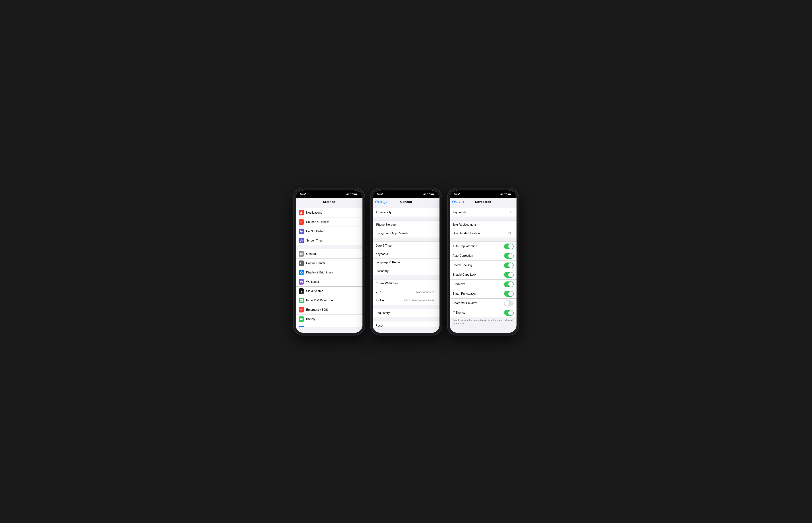 This screenshot has width=812, height=523. I want to click on row-one-handed: One Handed Keyboard Off ›, so click(483, 233).